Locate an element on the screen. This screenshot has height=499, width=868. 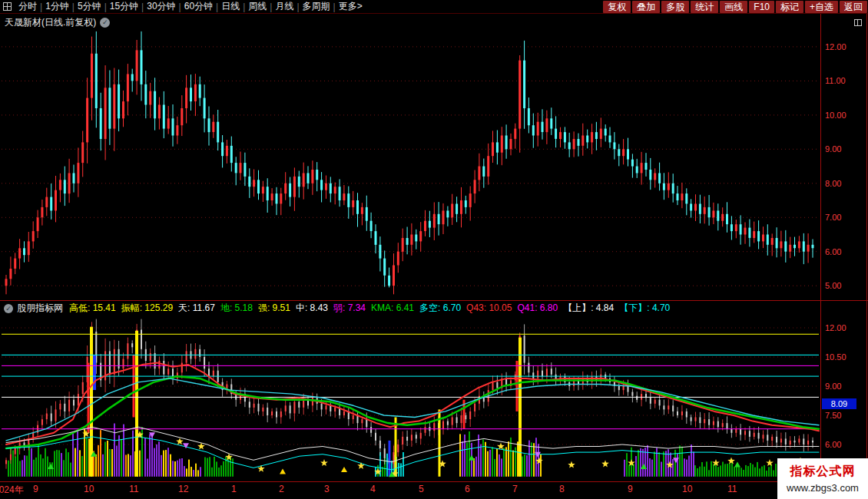
price-tick-label: 11.00 is located at coordinates (836, 81).